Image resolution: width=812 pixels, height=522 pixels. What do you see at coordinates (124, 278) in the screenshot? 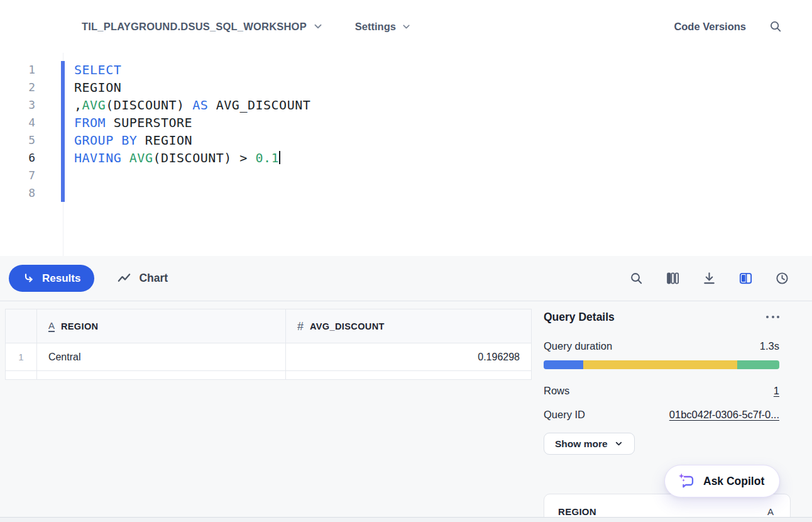
I see `chart-line-icon` at bounding box center [124, 278].